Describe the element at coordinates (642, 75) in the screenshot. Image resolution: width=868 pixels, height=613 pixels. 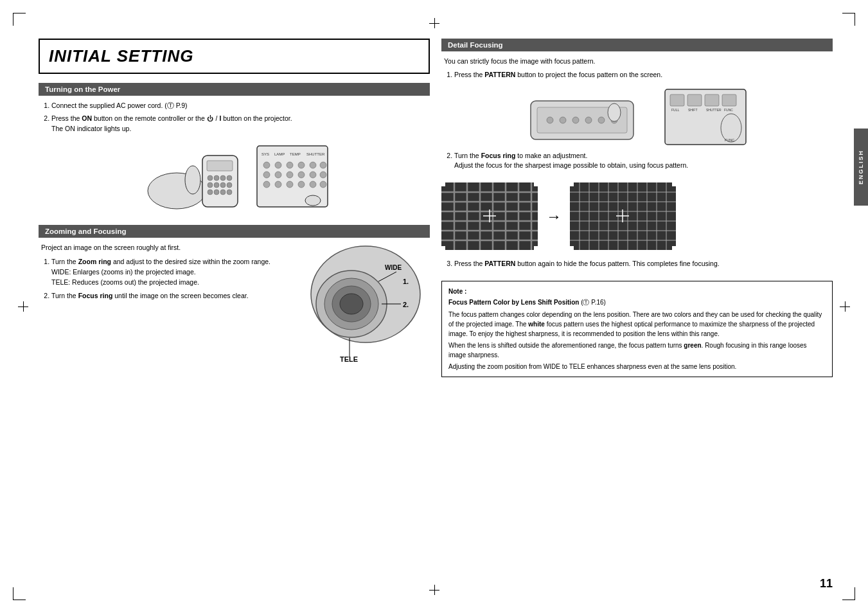
I see `detail-step-1: Press the PATTERN button to project the …` at that location.